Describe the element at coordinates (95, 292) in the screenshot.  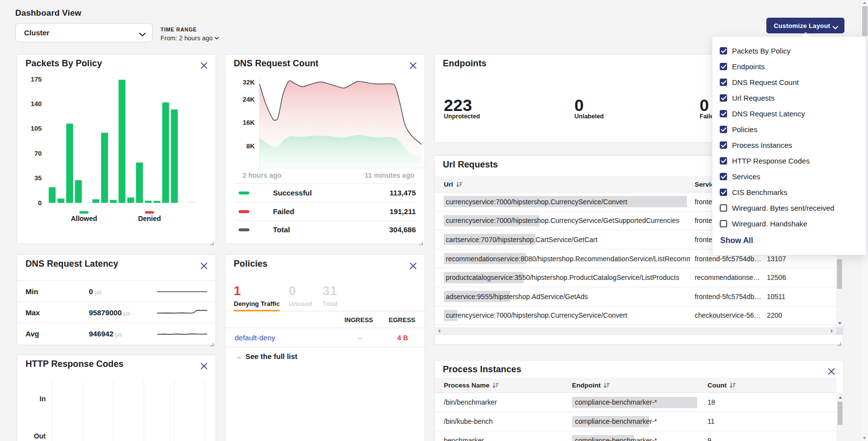
I see `latency-metric-value: 0 µs` at that location.